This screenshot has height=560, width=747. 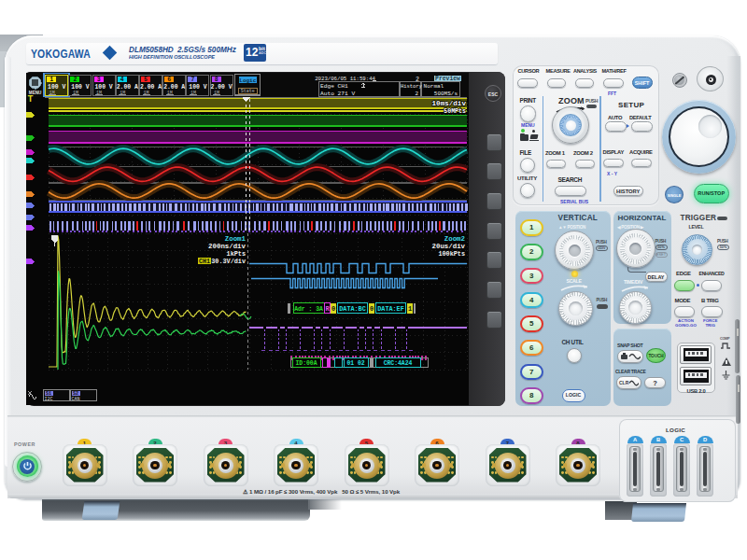 I want to click on svg-text: 1kPts, so click(x=236, y=254).